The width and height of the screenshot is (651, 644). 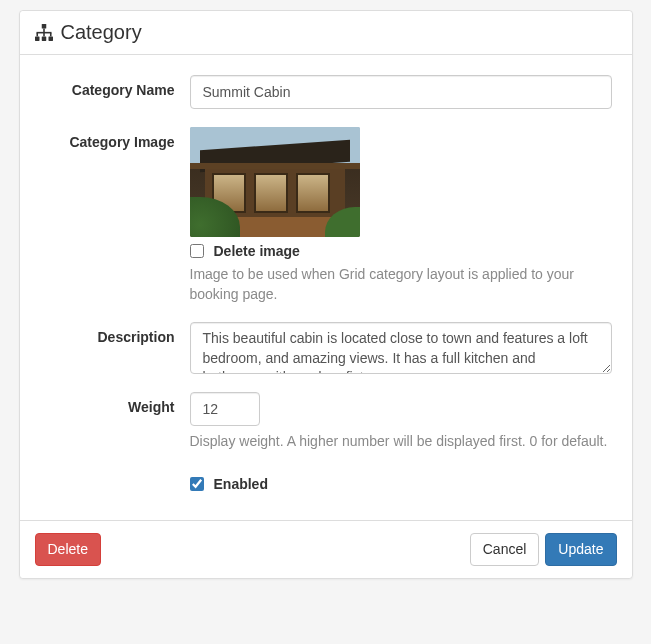 What do you see at coordinates (505, 550) in the screenshot?
I see `cancel-button: Cancel` at bounding box center [505, 550].